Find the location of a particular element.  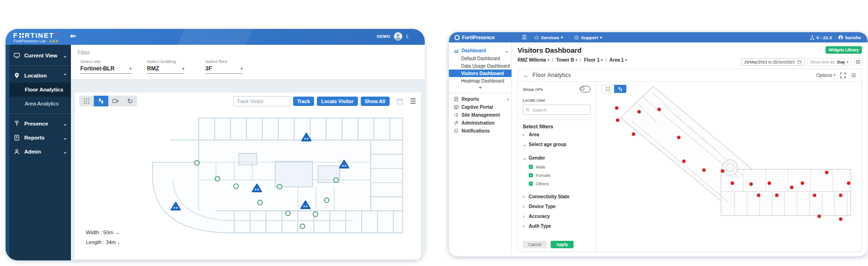

camera-view-button is located at coordinates (116, 101).